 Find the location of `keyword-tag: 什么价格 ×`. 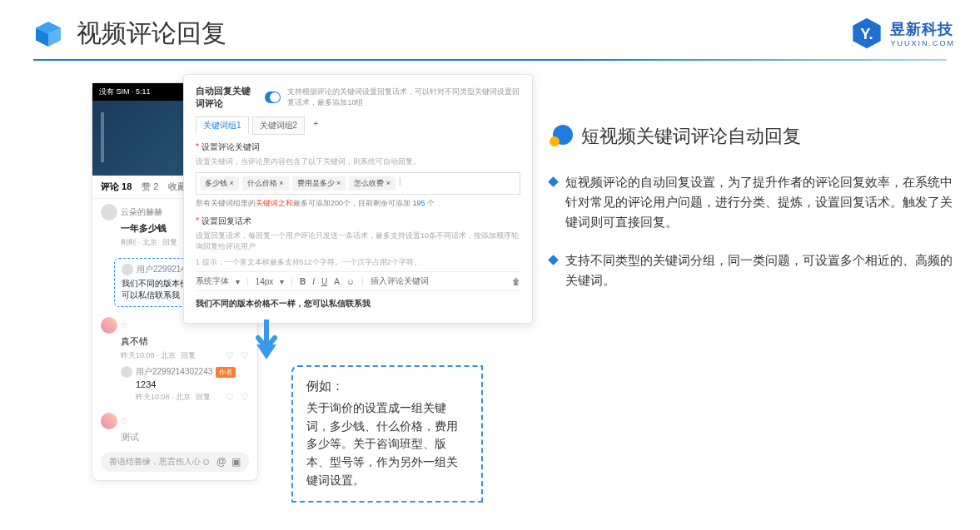

keyword-tag: 什么价格 × is located at coordinates (266, 183).